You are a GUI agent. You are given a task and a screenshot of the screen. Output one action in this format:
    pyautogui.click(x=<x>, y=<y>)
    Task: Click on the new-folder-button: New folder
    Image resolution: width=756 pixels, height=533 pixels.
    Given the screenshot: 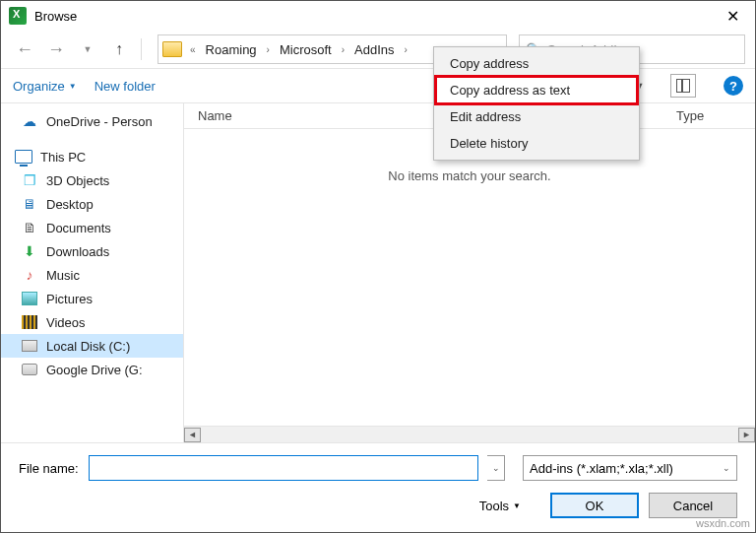 What is the action you would take?
    pyautogui.click(x=125, y=87)
    